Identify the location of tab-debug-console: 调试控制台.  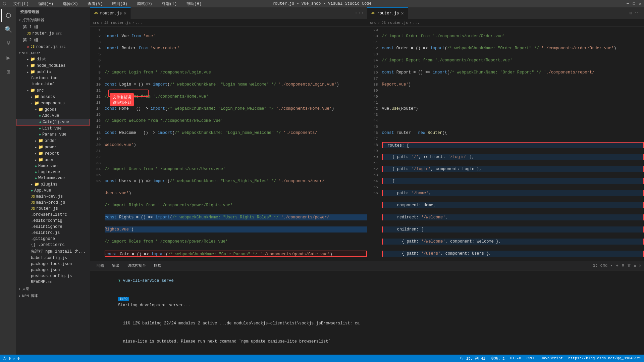
(137, 266).